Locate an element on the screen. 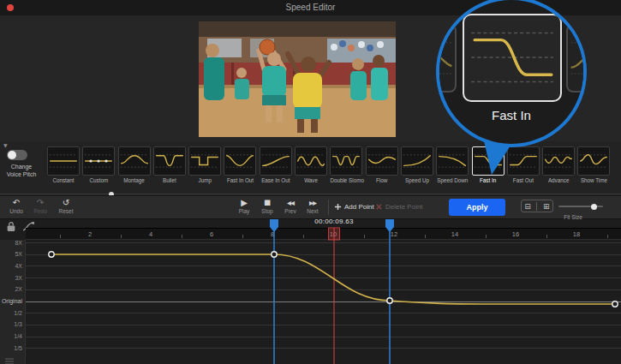 Image resolution: width=621 pixels, height=364 pixels. preset-custom: Custom is located at coordinates (99, 164).